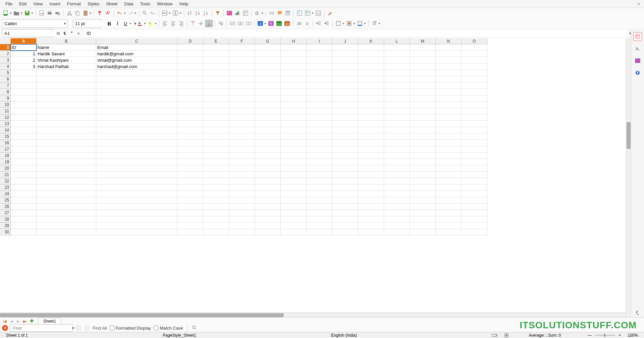  I want to click on highlight-button, so click(151, 23).